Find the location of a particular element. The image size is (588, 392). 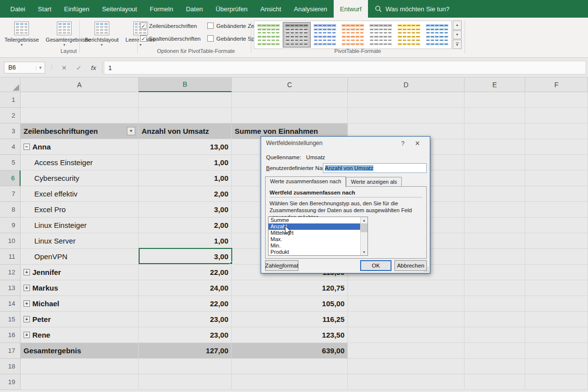

cell-B11: 3,00 is located at coordinates (185, 257).